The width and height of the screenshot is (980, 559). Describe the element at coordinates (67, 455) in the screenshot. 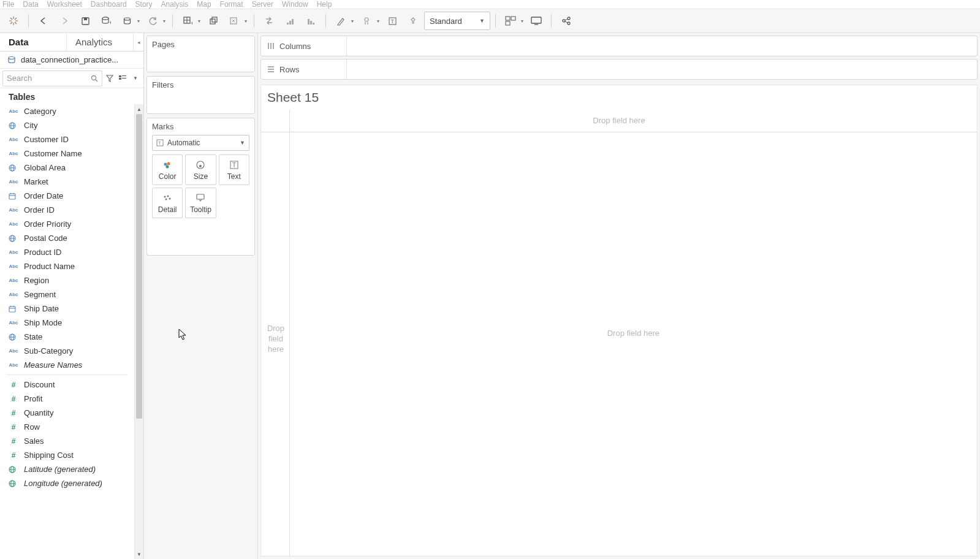

I see `field-shipping-cost: #Shipping Cost` at that location.